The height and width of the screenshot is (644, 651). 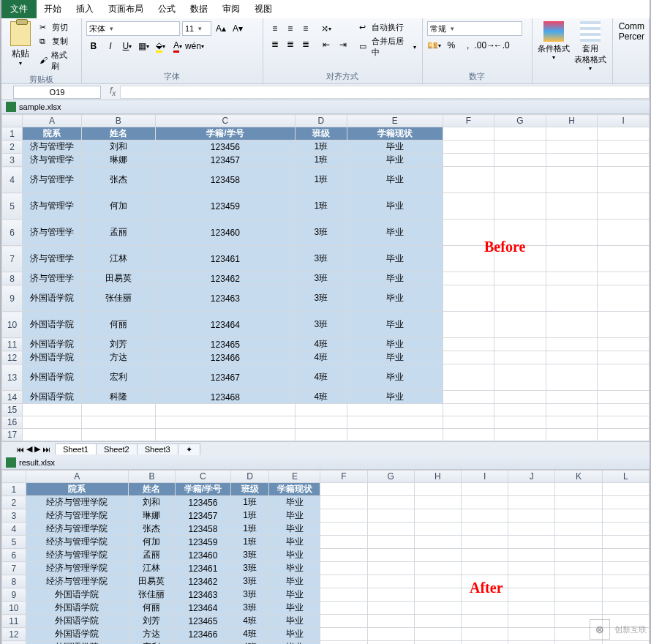 What do you see at coordinates (151, 569) in the screenshot?
I see `cell: 江林` at bounding box center [151, 569].